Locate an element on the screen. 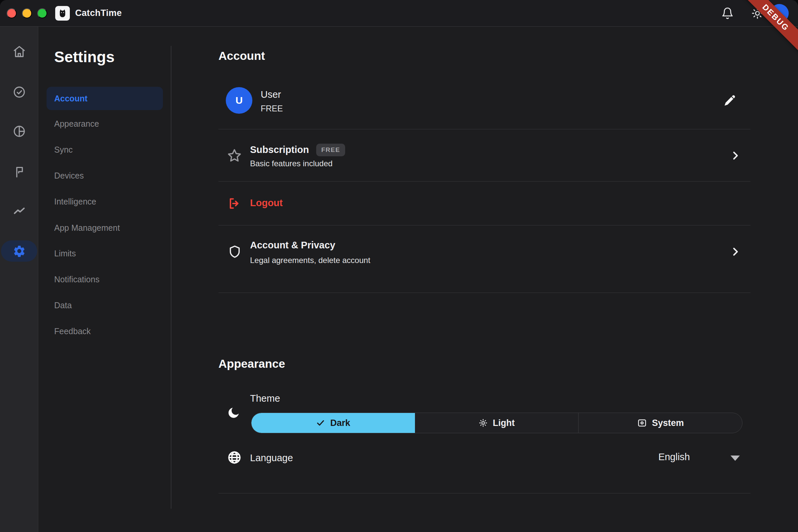 This screenshot has height=532, width=798. subscription-subtitle: Basic features included is located at coordinates (291, 164).